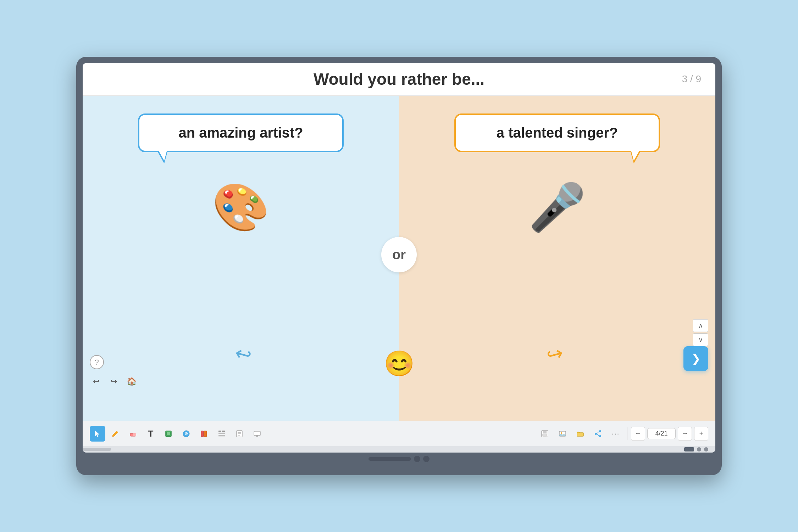  I want to click on scroll-up-button: ∧, so click(700, 326).